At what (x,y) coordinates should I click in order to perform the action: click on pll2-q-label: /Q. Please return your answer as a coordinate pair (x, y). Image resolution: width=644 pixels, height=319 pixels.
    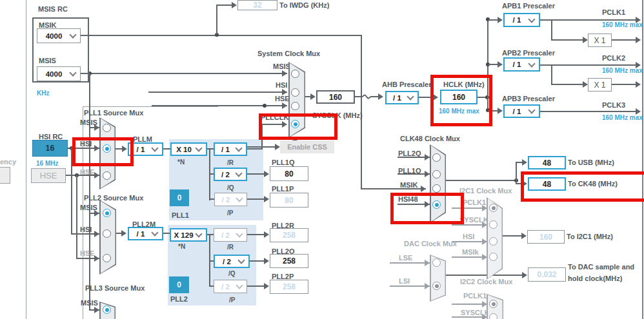
    Looking at the image, I should click on (232, 274).